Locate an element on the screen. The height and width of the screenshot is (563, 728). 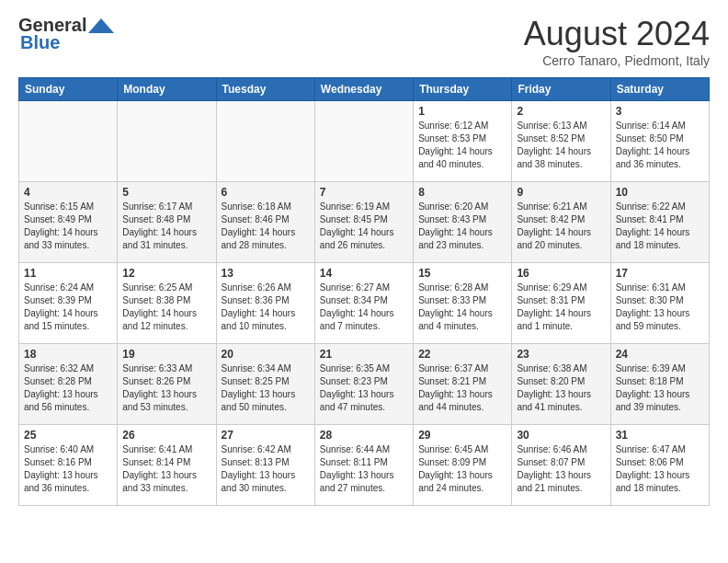
calendar-cell: 27Sunrise: 6:42 AMSunset: 8:13 PMDayligh… is located at coordinates (265, 465).